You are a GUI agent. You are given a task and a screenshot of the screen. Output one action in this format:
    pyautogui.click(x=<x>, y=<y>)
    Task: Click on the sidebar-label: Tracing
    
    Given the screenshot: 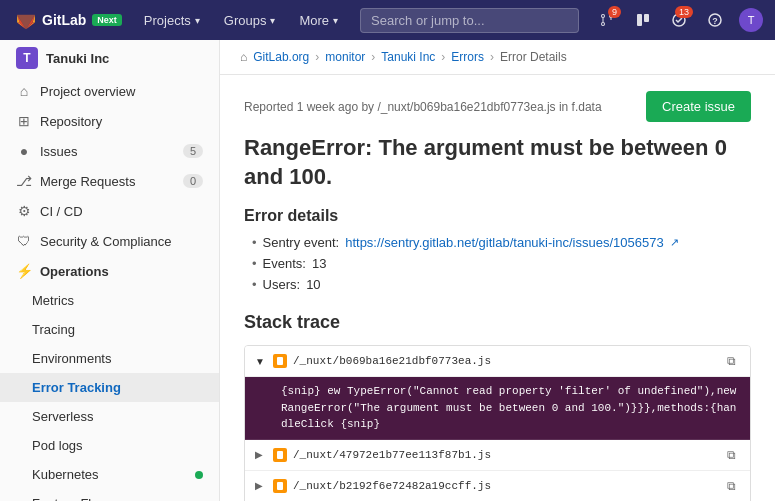 What is the action you would take?
    pyautogui.click(x=54, y=330)
    